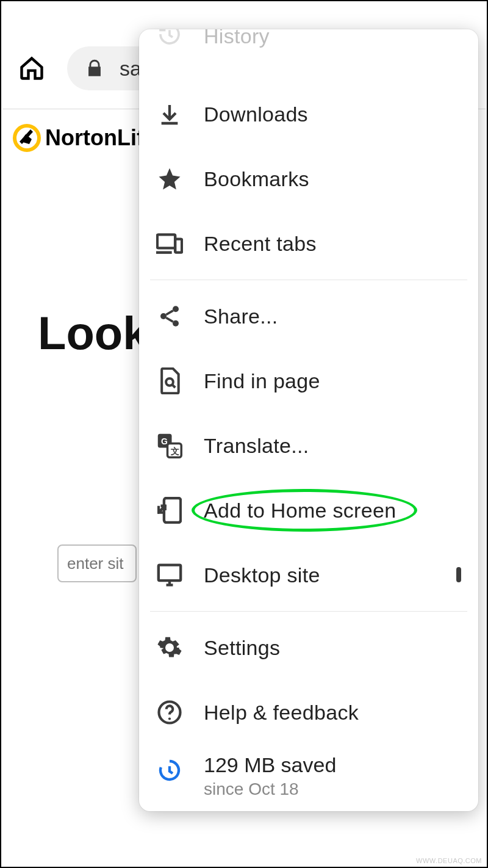 The image size is (488, 868). Describe the element at coordinates (27, 138) in the screenshot. I see `norton-logo-icon` at that location.